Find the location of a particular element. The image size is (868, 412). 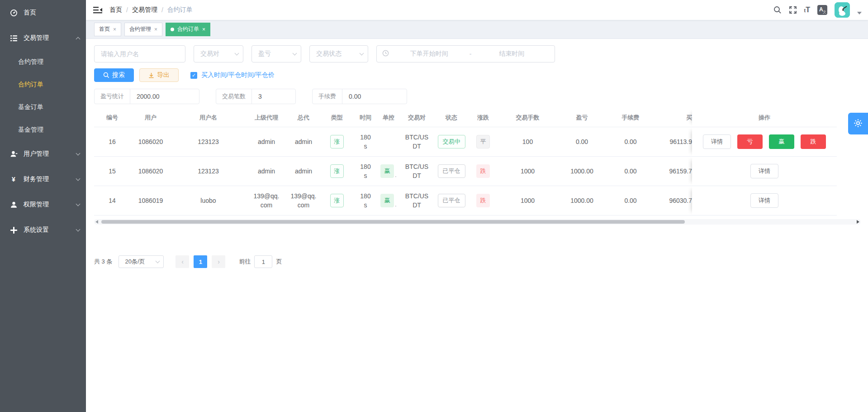

sidebar-item-contract-orders: 合约订单 is located at coordinates (43, 85).